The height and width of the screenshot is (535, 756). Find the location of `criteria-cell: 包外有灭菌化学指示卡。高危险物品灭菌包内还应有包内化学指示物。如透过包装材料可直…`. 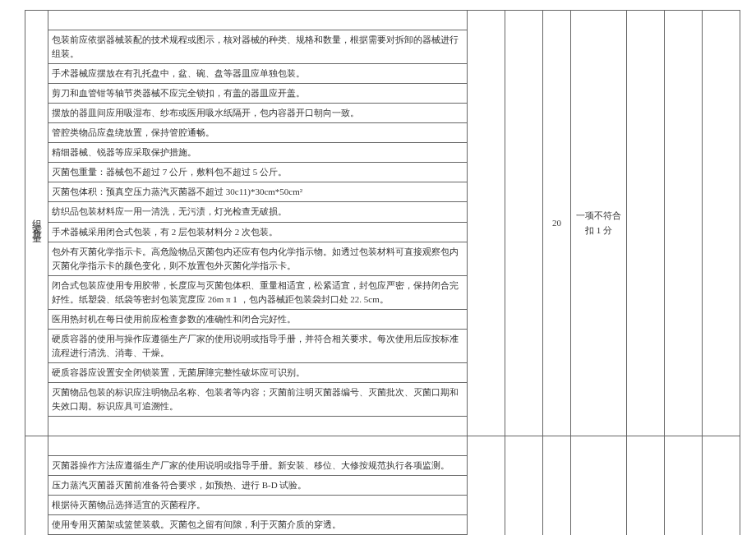

criteria-cell: 包外有灭菌化学指示卡。高危险物品灭菌包内还应有包内化学指示物。如透过包装材料可直… is located at coordinates (258, 258).